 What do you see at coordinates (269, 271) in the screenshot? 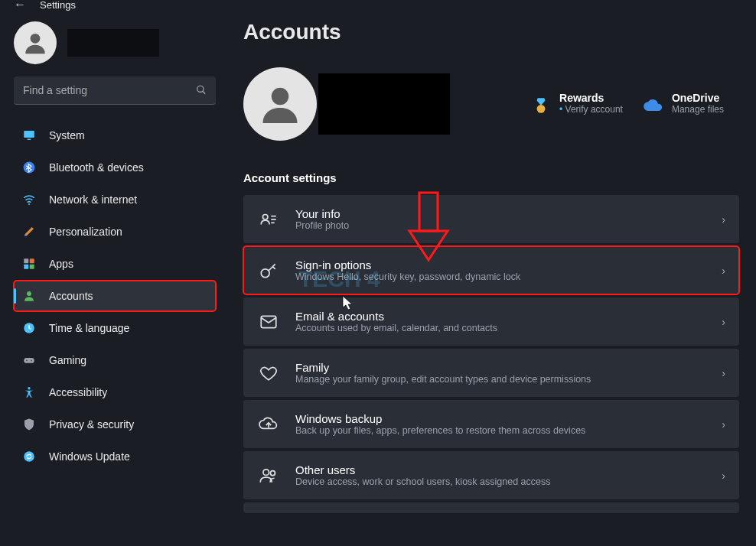
I see `key-icon` at bounding box center [269, 271].